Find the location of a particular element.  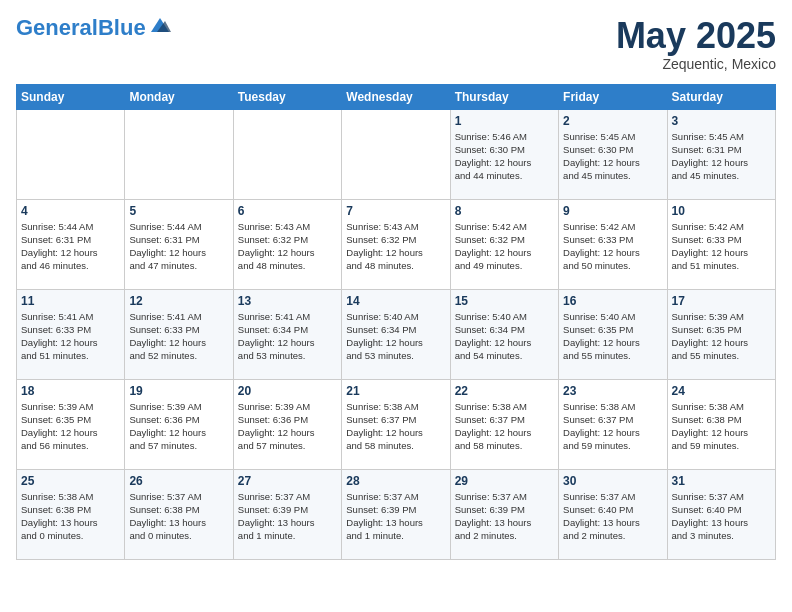

header-thursday: Thursday is located at coordinates (504, 96).